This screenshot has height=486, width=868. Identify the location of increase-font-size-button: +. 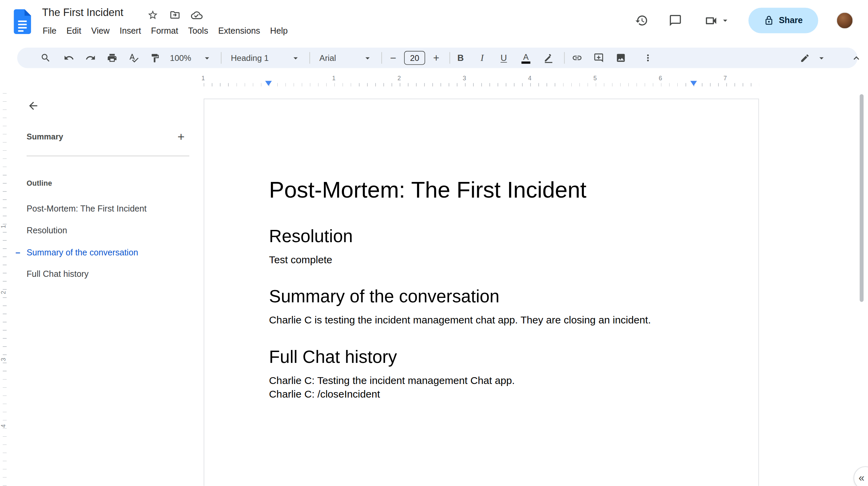
(436, 58).